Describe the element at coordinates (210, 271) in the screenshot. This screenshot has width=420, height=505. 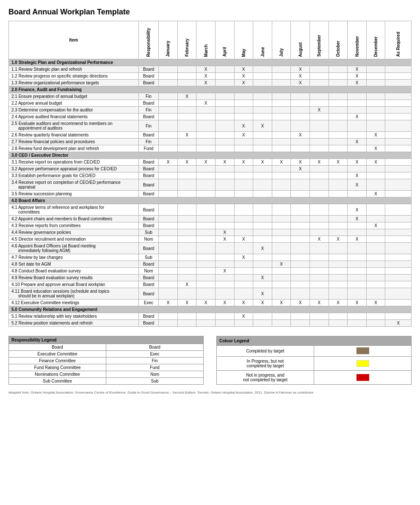
I see `table-row: 4.8 Conduct Board evaluation surveyNomX` at that location.